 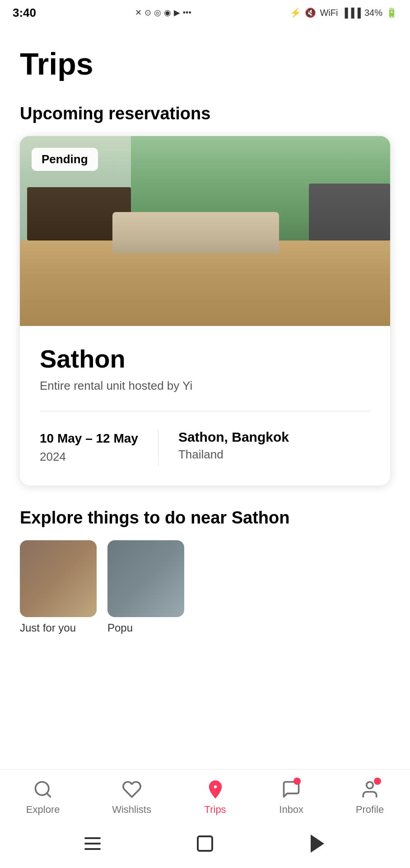 I want to click on battery-icon: 🔋, so click(x=392, y=13).